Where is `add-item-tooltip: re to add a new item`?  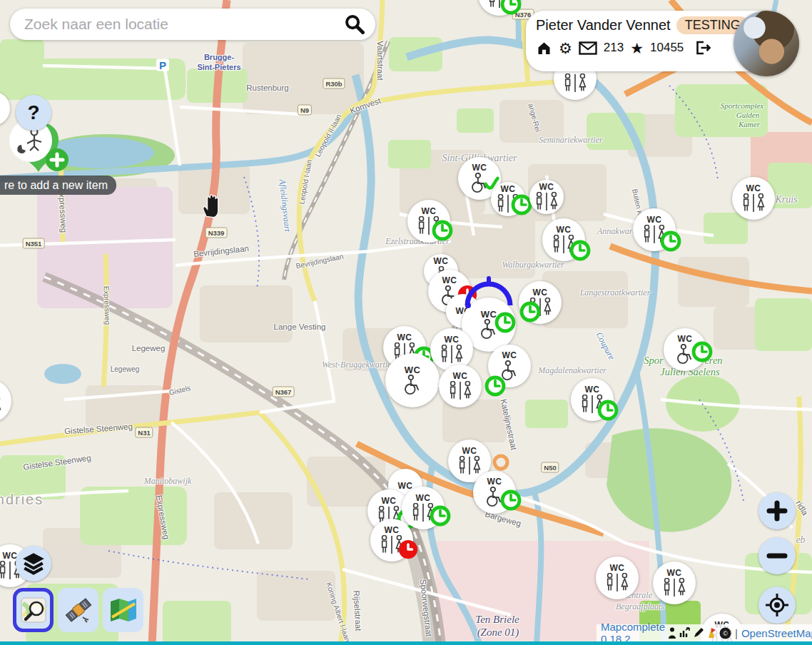
add-item-tooltip: re to add a new item is located at coordinates (59, 186).